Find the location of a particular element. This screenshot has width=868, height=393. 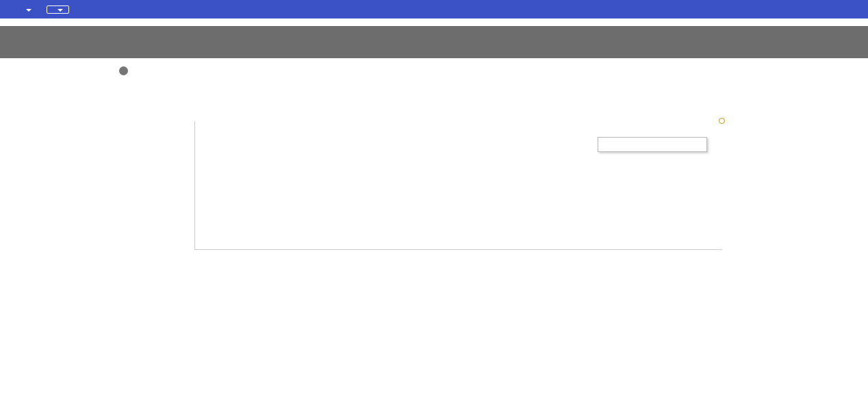

breadcrumb is located at coordinates (38, 10).